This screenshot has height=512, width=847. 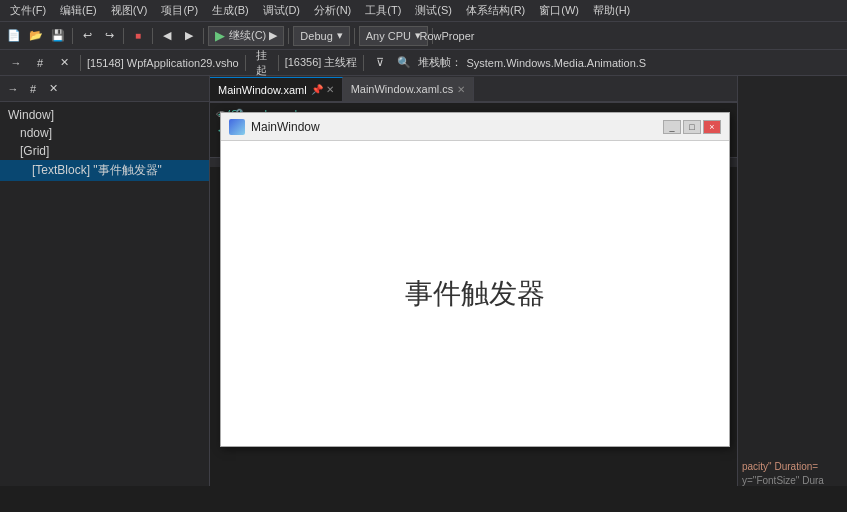 I want to click on project-label: [15148] WpfApplication29.vsho, so click(x=163, y=63).